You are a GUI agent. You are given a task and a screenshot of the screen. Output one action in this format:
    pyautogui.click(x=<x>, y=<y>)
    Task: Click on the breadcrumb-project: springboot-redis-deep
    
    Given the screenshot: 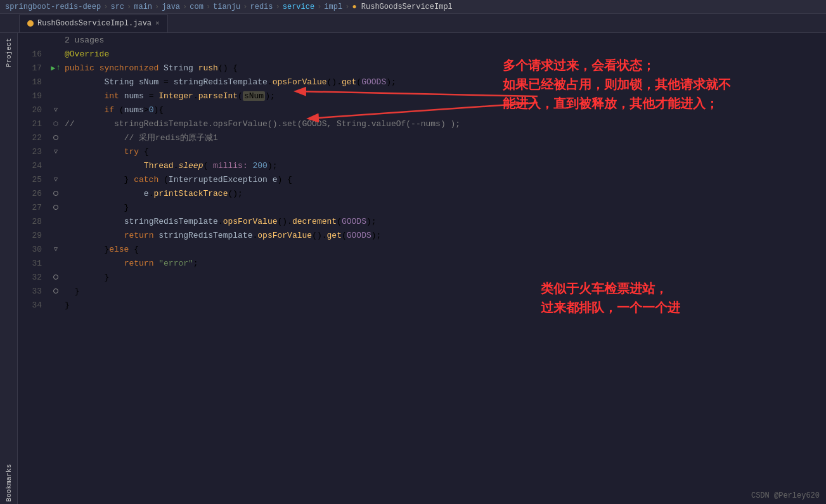 What is the action you would take?
    pyautogui.click(x=53, y=7)
    